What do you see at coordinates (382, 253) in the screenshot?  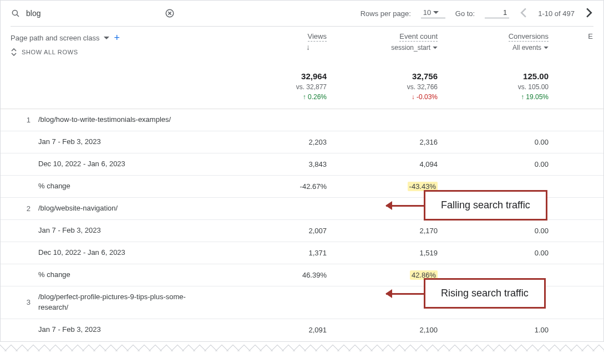 I see `cell-events: 1,519` at bounding box center [382, 253].